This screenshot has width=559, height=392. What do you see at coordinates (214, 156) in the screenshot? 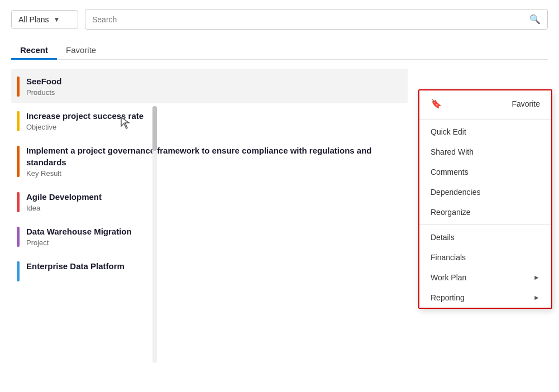
I see `plan-name: Implement a project governance framework…` at bounding box center [214, 156].